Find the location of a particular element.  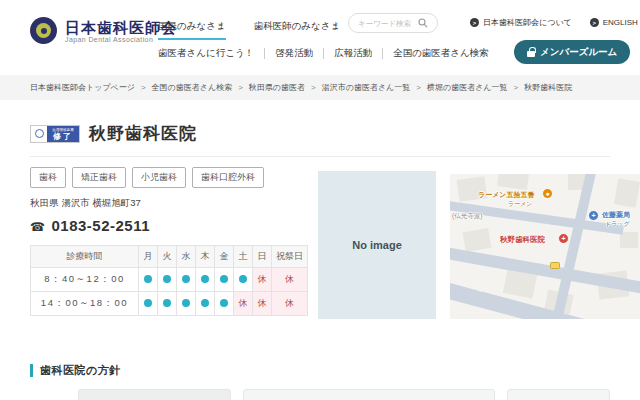

clinic-poi-icon: + is located at coordinates (564, 238).